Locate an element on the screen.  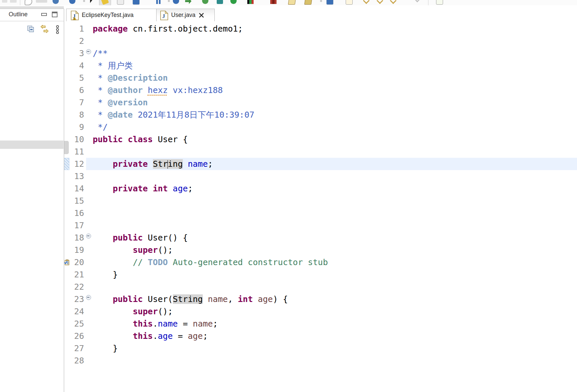
java-browsing-icon is located at coordinates (29, 3).